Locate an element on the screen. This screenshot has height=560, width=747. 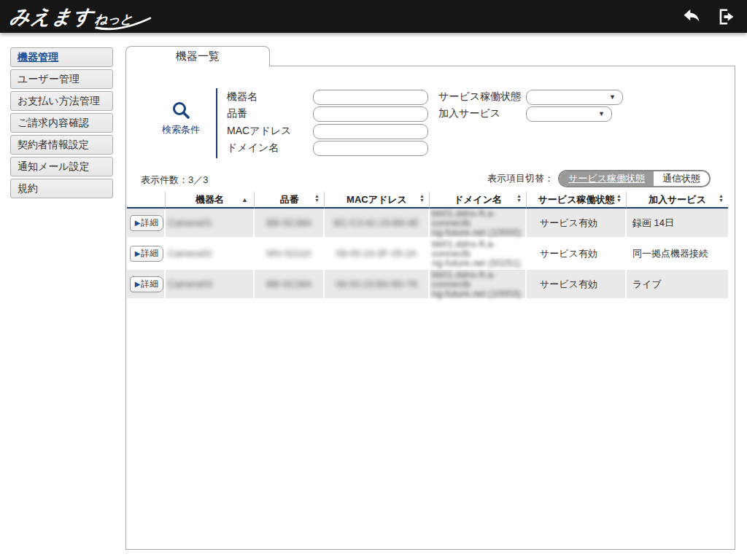
column-header-subscribed-service: 加入サービス▲▼ is located at coordinates (677, 200).